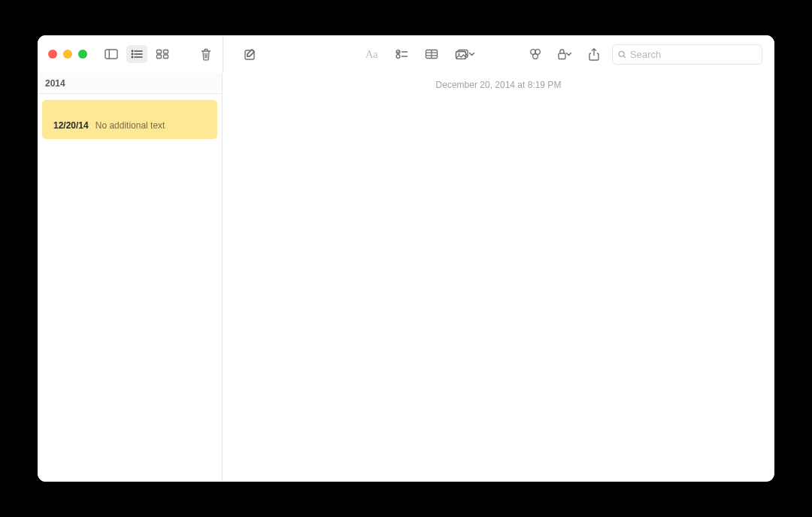  Describe the element at coordinates (129, 83) in the screenshot. I see `section-header: 2014` at that location.